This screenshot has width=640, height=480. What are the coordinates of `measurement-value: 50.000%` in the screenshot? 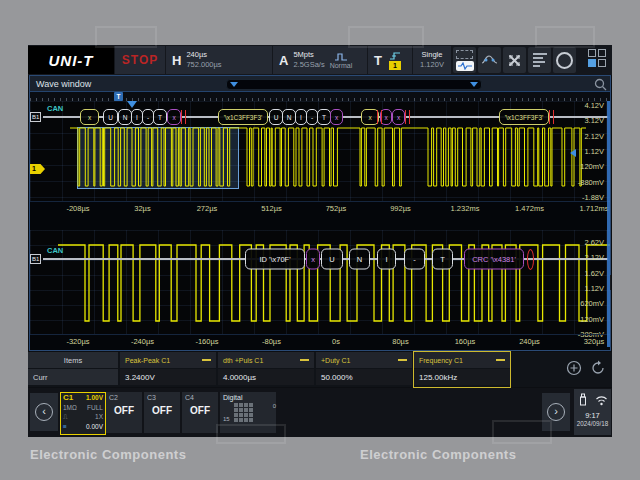 It's located at (364, 377).